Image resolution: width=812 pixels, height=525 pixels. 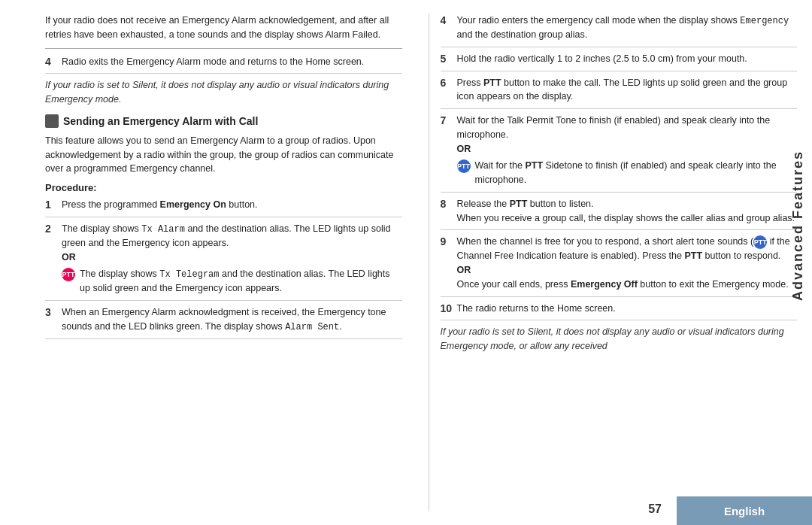 What do you see at coordinates (213, 62) in the screenshot?
I see `step-4-left-content: Radio exits the Emergency Alarm mode and…` at bounding box center [213, 62].